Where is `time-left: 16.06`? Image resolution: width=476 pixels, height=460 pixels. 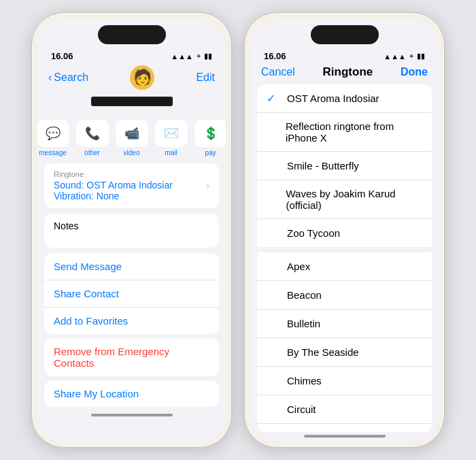
time-left: 16.06 is located at coordinates (63, 56).